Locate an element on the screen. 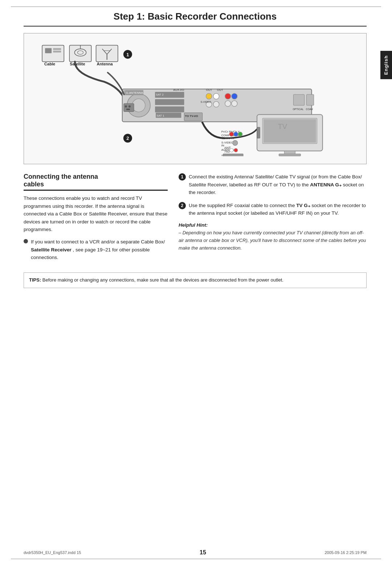 The image size is (392, 566). svg-text: COAX is located at coordinates (310, 109).